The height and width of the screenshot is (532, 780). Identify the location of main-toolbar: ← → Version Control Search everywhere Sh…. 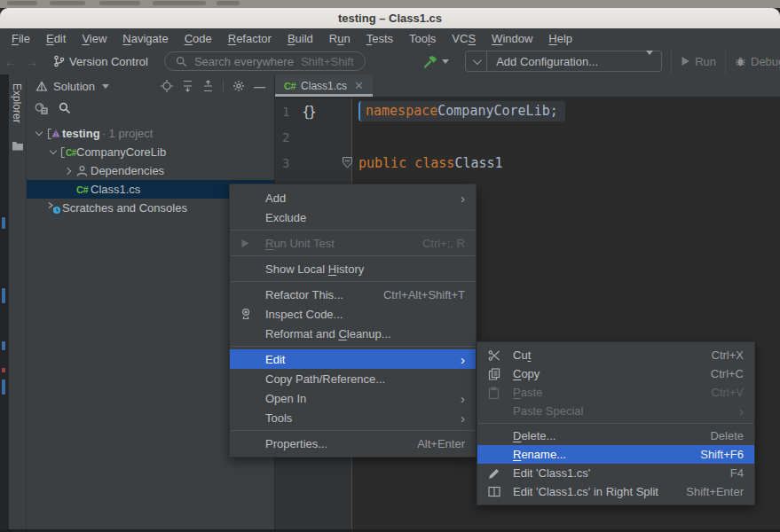
(390, 61).